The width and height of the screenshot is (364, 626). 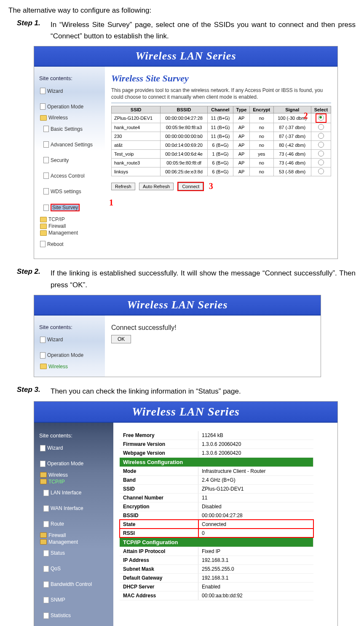 I want to click on nav-label: LAN Interface, so click(x=66, y=493).